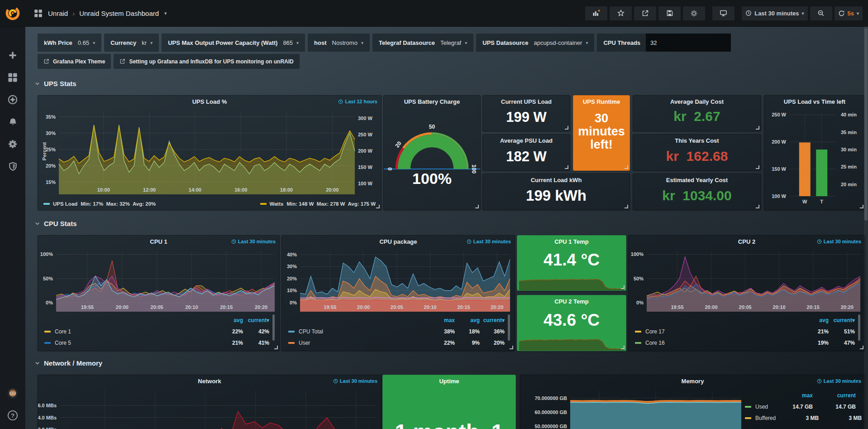  Describe the element at coordinates (13, 144) in the screenshot. I see `configuration-gear-icon` at that location.